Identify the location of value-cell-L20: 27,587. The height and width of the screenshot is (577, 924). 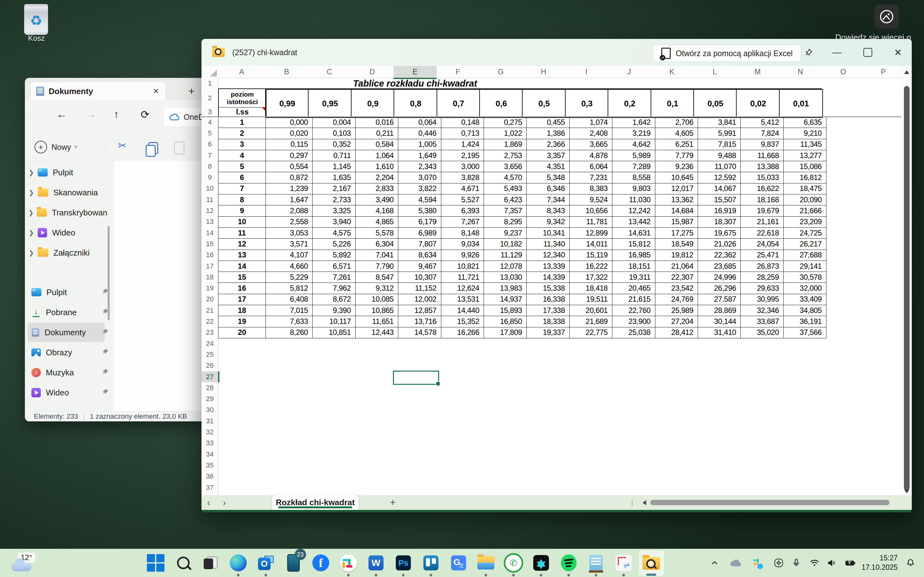
(717, 300).